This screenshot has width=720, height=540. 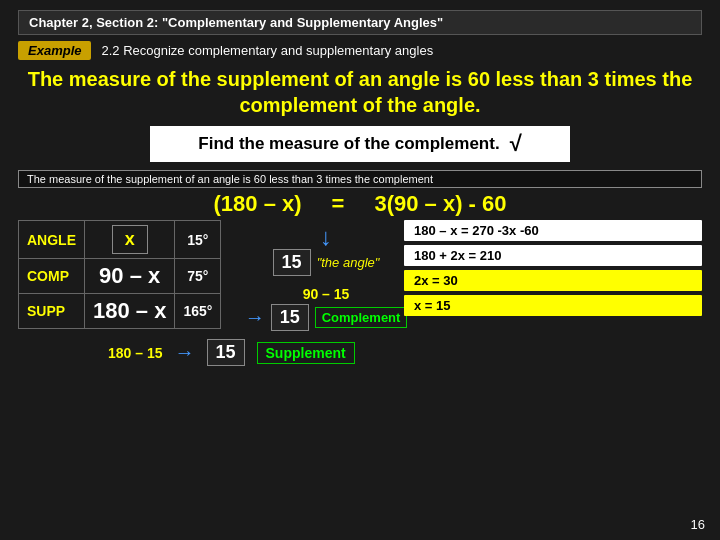 What do you see at coordinates (360, 179) in the screenshot?
I see `restatement-line: The measure of the supplement of an angl…` at bounding box center [360, 179].